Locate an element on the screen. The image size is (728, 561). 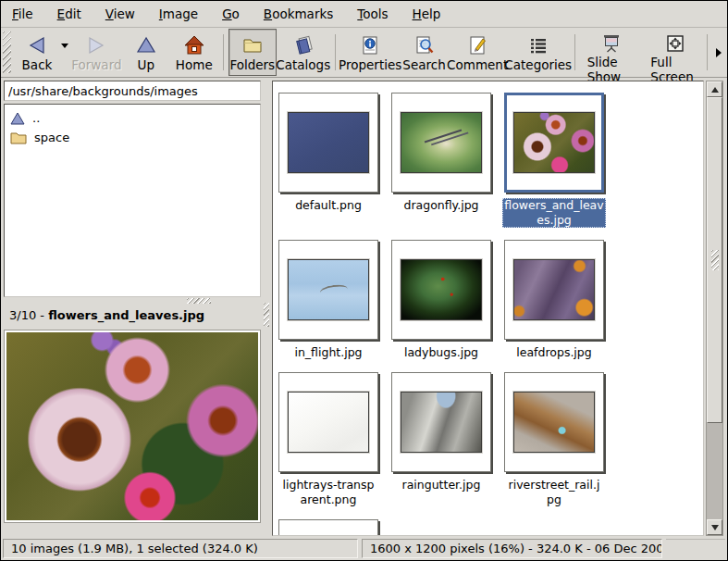
menu-file: File is located at coordinates (22, 14).